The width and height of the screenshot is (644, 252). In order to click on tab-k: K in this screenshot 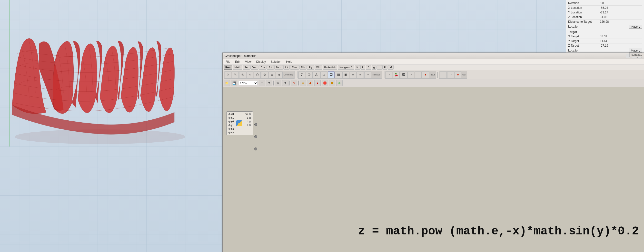, I will do `click(358, 68)`.